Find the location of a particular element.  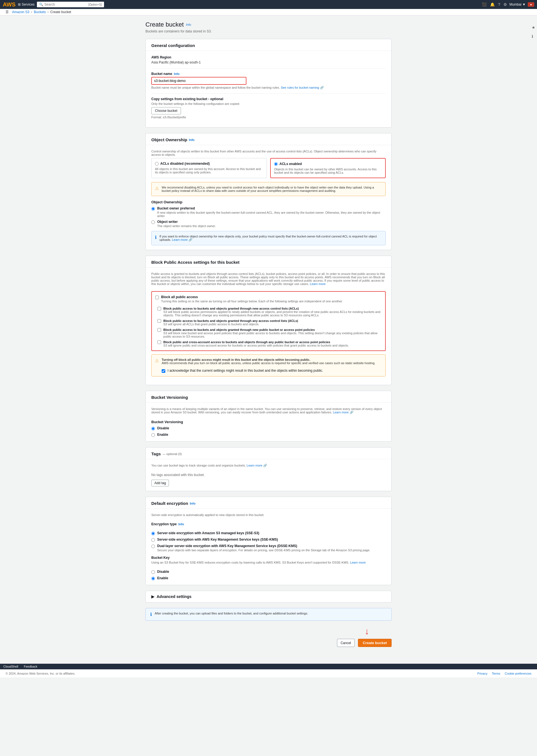

dsse-kms-radio is located at coordinates (153, 546).